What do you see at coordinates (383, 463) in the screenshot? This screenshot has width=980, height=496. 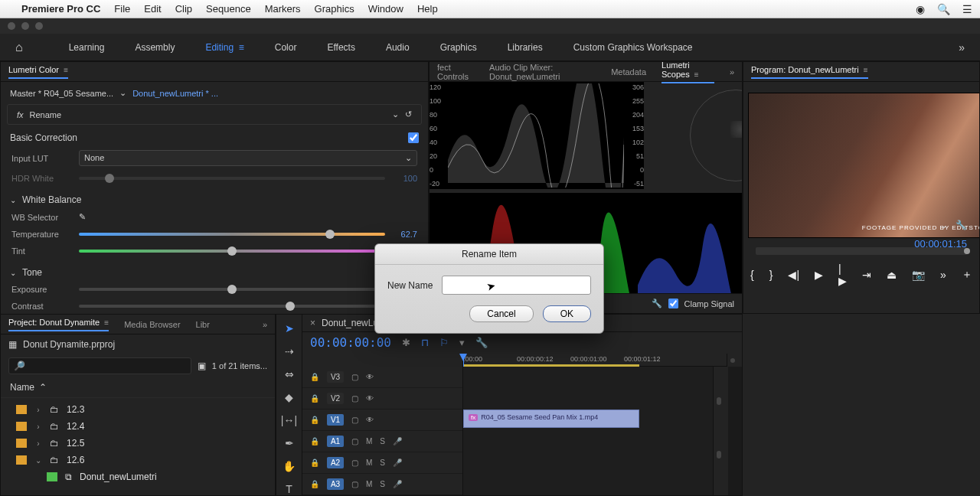 I see `track-header-a2: 🔒A2▢MS🎤` at bounding box center [383, 463].